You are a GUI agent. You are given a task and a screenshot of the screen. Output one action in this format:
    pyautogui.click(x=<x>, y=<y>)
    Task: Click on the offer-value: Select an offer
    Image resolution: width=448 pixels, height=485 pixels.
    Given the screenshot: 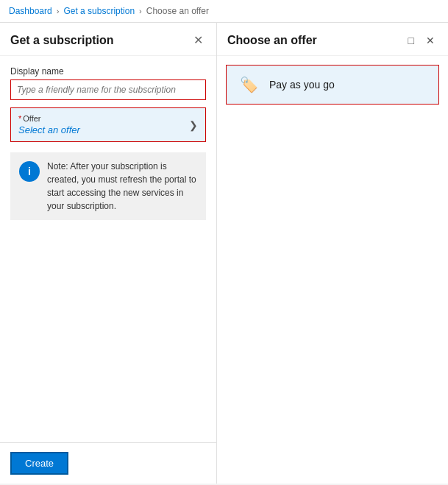 What is the action you would take?
    pyautogui.click(x=49, y=130)
    